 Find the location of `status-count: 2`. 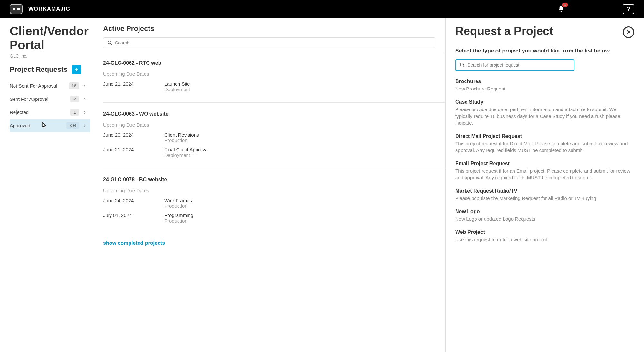

status-count: 2 is located at coordinates (75, 99).